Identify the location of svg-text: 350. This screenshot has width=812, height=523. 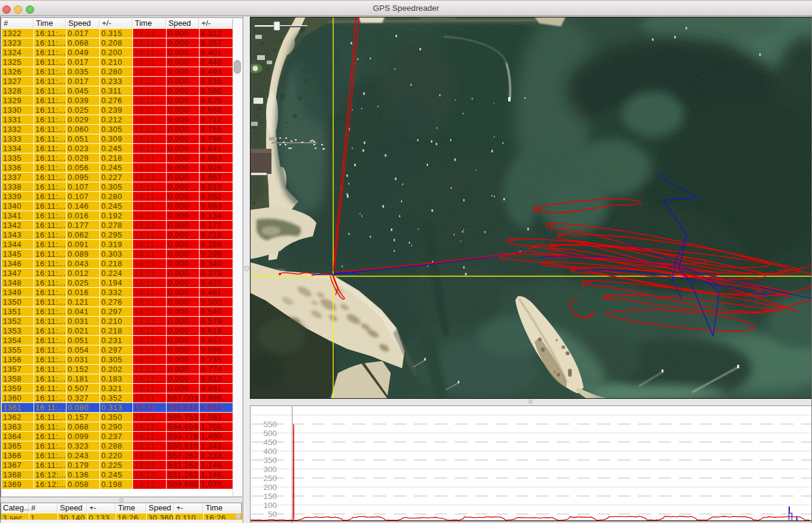
(270, 461).